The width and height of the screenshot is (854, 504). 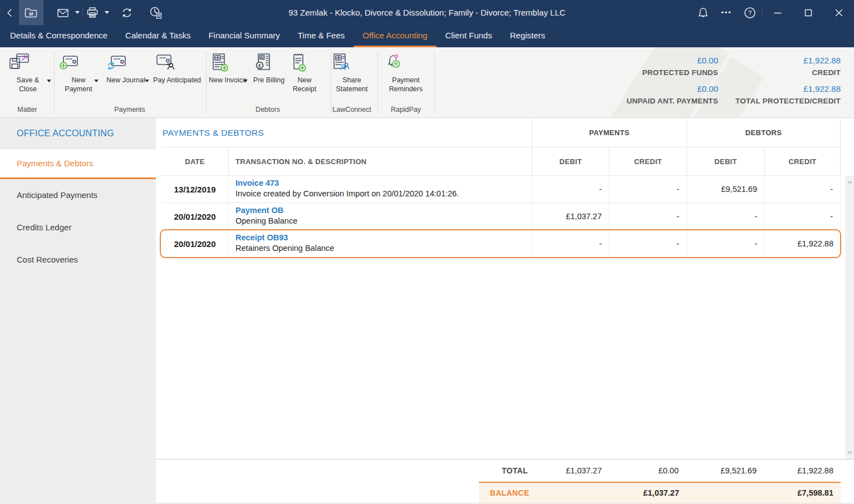 I want to click on new-payment-label: New Payment, so click(x=78, y=85).